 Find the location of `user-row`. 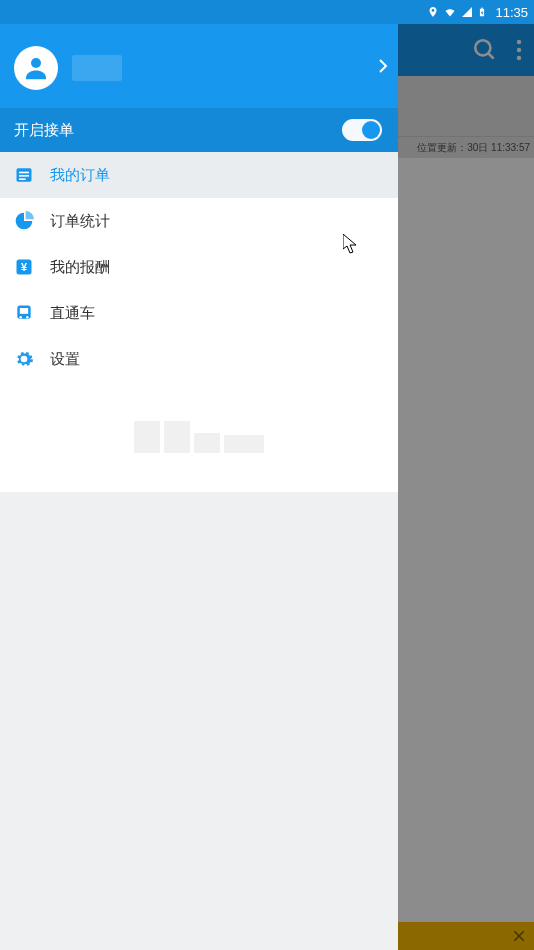

user-row is located at coordinates (199, 66).